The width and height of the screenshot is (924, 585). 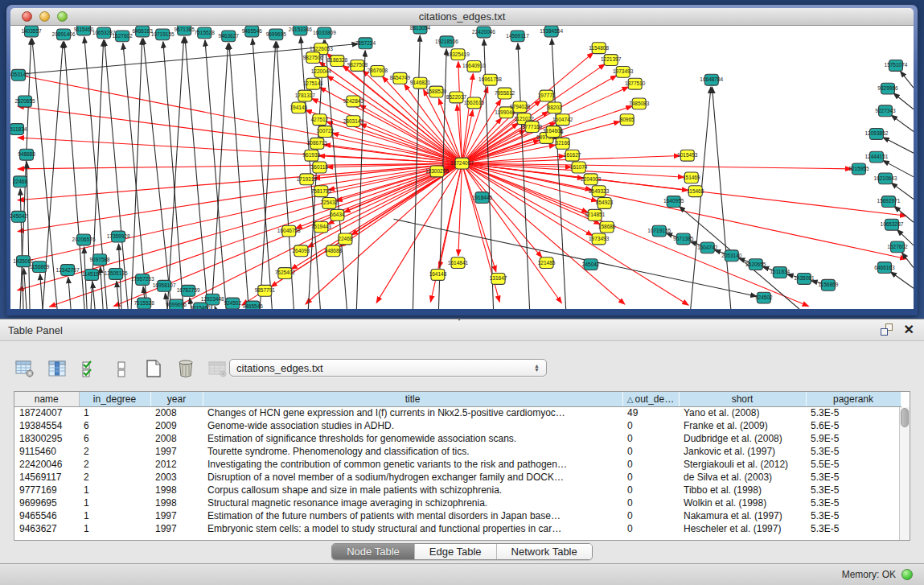 What do you see at coordinates (742, 503) in the screenshot?
I see `table-cell: Wolkin et al. (1998)` at bounding box center [742, 503].